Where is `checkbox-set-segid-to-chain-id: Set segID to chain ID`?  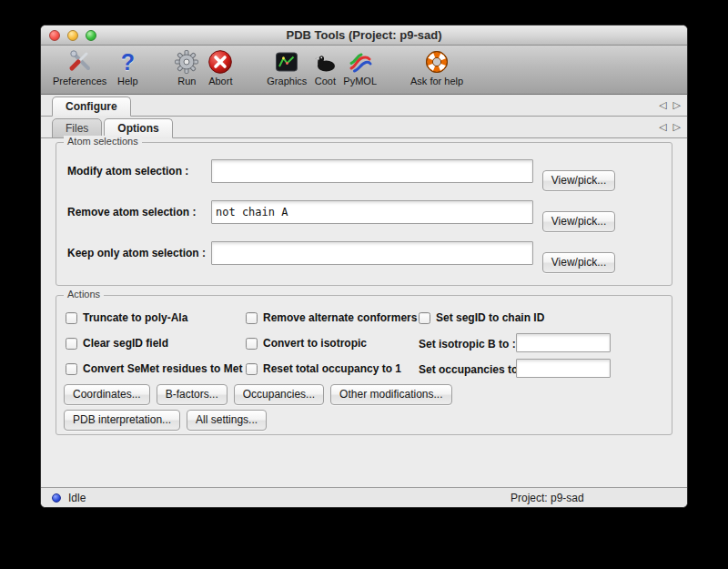
checkbox-set-segid-to-chain-id: Set segID to chain ID is located at coordinates (481, 318).